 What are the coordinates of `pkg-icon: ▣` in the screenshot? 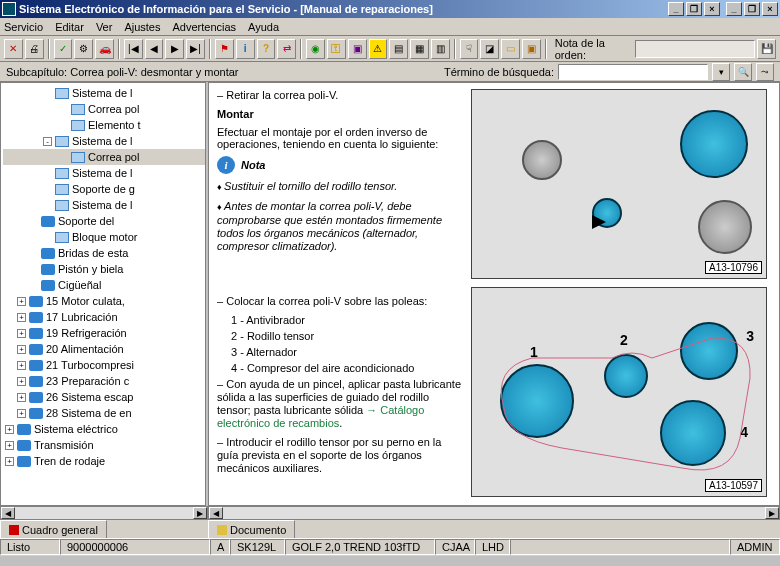 It's located at (532, 49).